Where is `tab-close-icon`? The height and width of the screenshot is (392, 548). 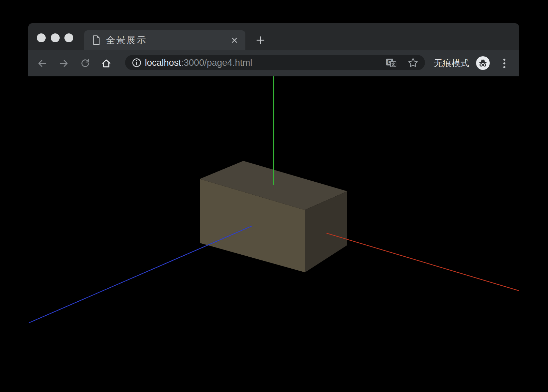 tab-close-icon is located at coordinates (234, 40).